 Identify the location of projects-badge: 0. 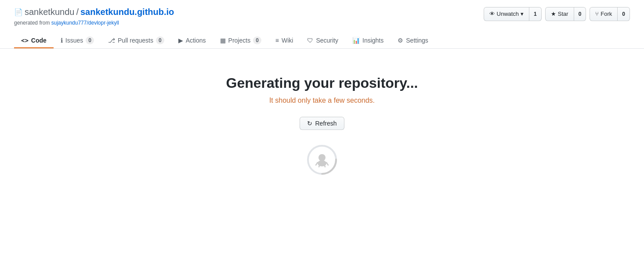
(257, 40).